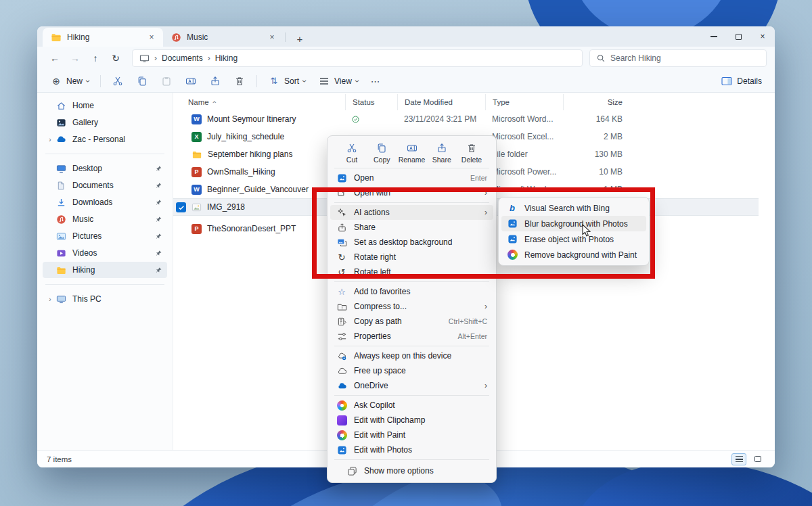  I want to click on sidebar-item-downloads: Downloads, so click(105, 202).